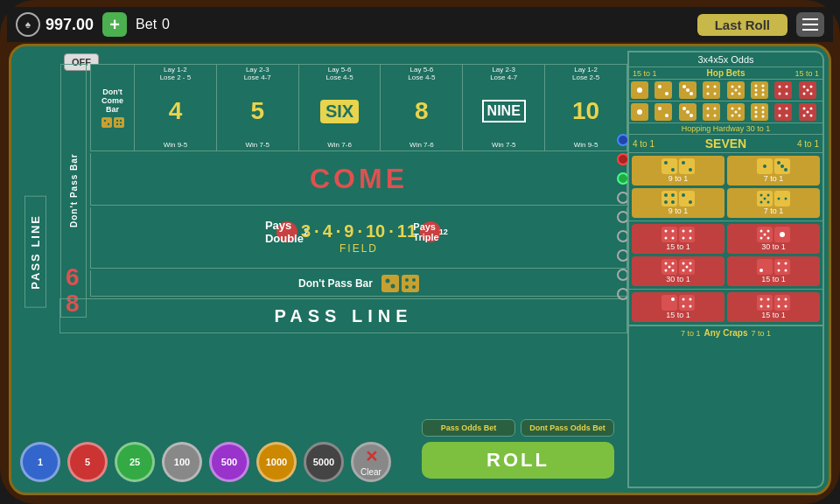 The height and width of the screenshot is (504, 840). Describe the element at coordinates (678, 203) in the screenshot. I see `dice-bet-yellow-3: 9 to 1` at that location.